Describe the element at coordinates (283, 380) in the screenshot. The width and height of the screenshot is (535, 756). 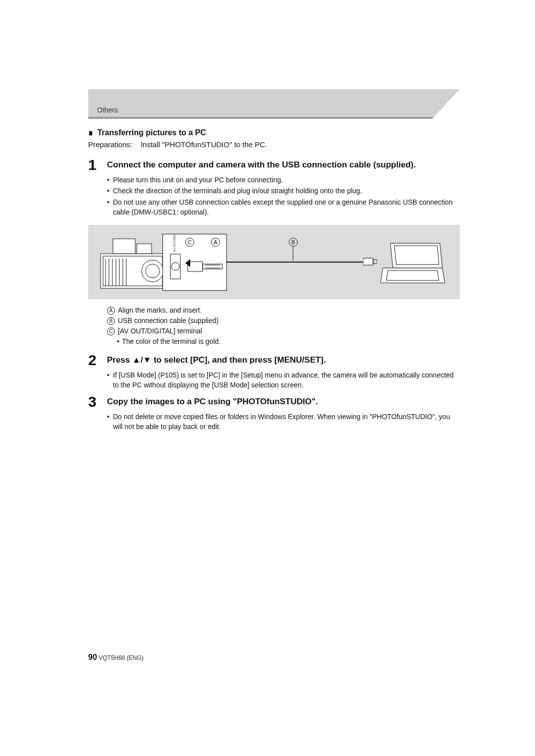
I see `step-bullets: If [USB Mode] (P105) is set to [PC] in t…` at that location.